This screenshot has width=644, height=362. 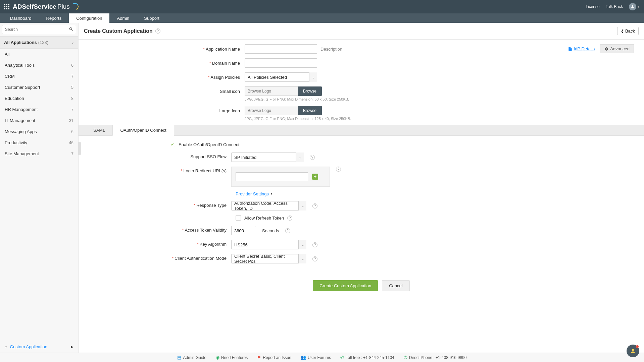 What do you see at coordinates (209, 145) in the screenshot?
I see `enable-oauth-label: Enable OAuth/OpenID Connect` at bounding box center [209, 145].